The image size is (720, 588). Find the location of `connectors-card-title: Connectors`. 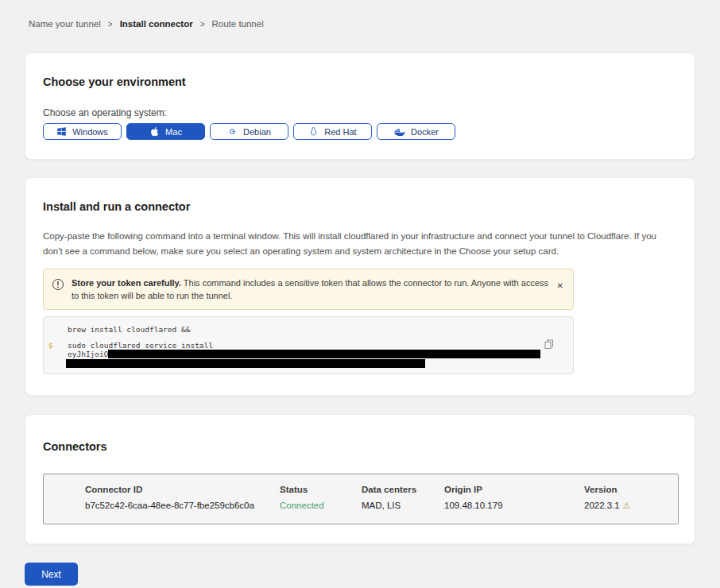

connectors-card-title: Connectors is located at coordinates (360, 447).